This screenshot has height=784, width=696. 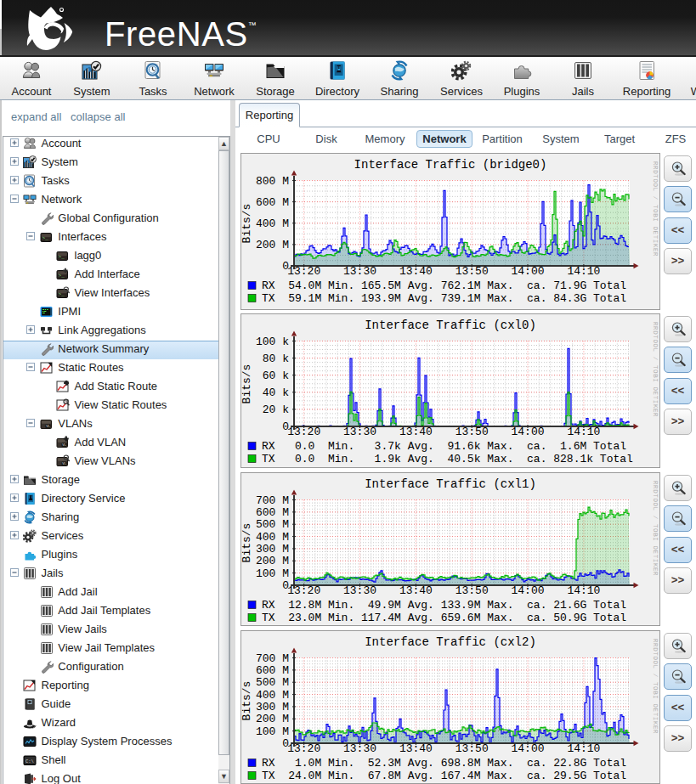 What do you see at coordinates (447, 459) in the screenshot?
I see `svg-text:TX 0.0 Min. 1.9k Avg. 40: TX 0.0 Min. 1.9k Avg. 40.5k Max. ca. 828…` at bounding box center [447, 459].